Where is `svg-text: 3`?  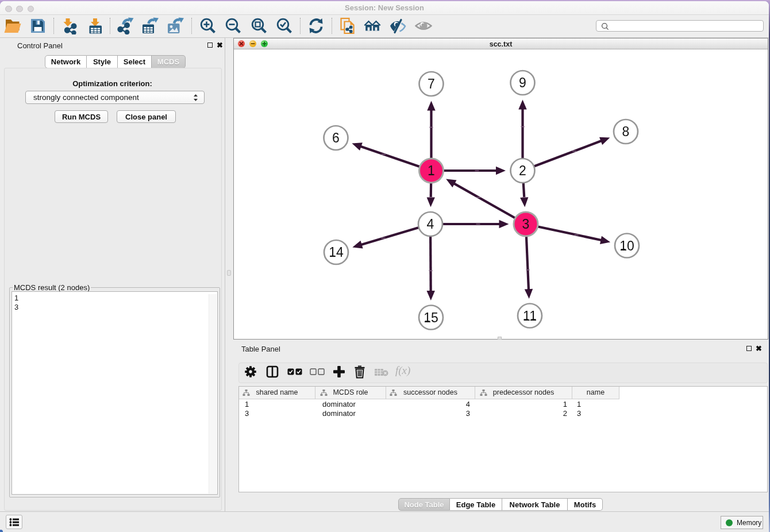
svg-text: 3 is located at coordinates (526, 224).